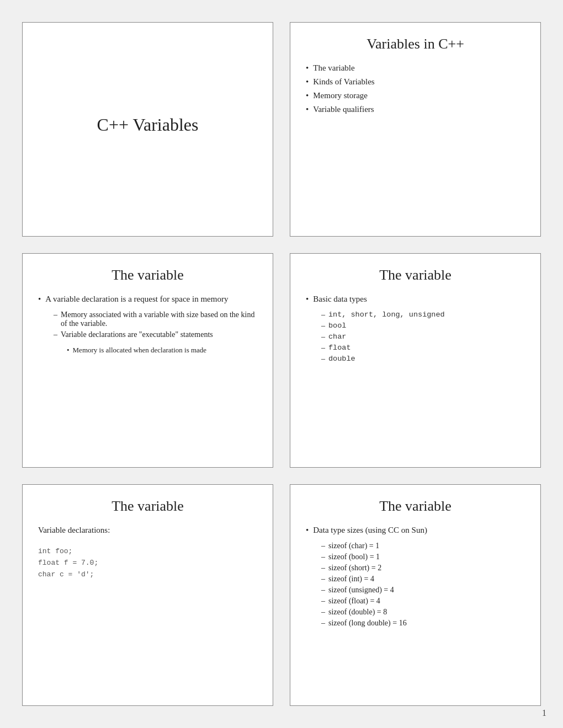  Describe the element at coordinates (423, 326) in the screenshot. I see `sub-list-item: bool` at that location.